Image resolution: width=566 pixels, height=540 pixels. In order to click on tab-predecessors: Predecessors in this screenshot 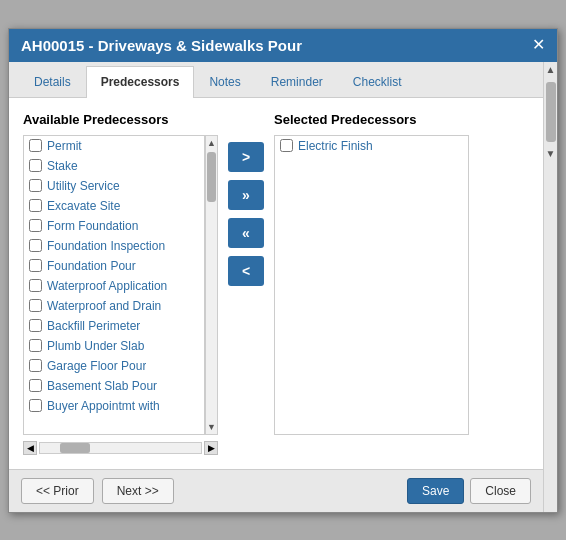, I will do `click(140, 82)`.